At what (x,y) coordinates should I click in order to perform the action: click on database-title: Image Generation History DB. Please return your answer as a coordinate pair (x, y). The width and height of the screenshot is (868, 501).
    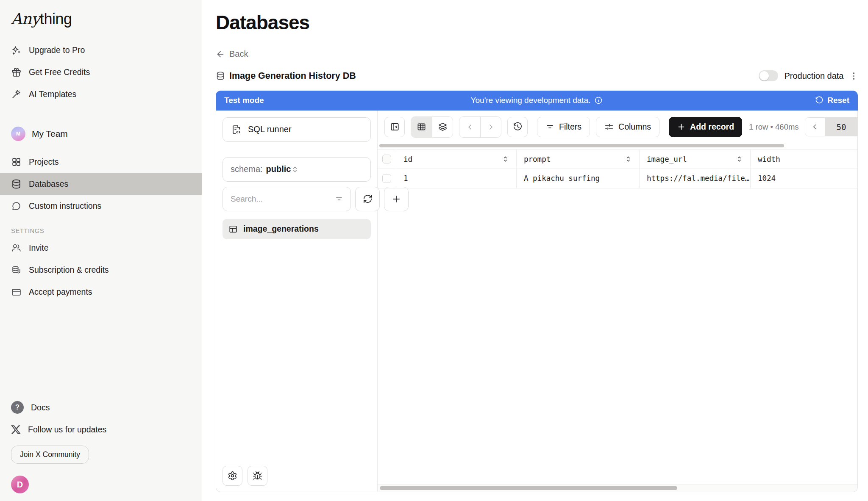
    Looking at the image, I should click on (286, 76).